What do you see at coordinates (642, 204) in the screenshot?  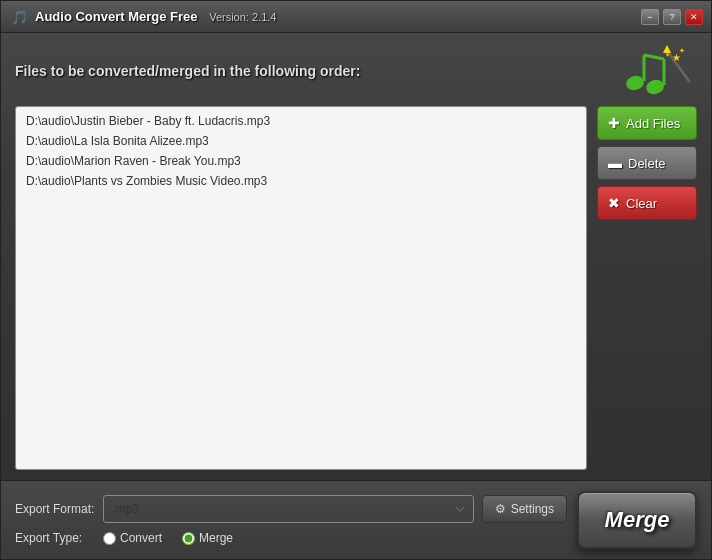 I see `clear-label: Clear` at bounding box center [642, 204].